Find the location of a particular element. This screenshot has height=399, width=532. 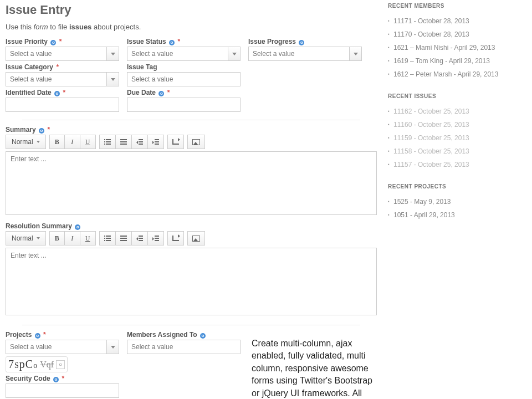

category-select is located at coordinates (57, 79).